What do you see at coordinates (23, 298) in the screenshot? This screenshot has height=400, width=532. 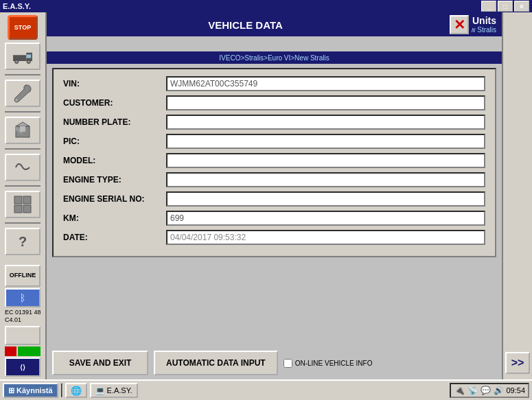 I see `bluetooth-button: ᛒ` at bounding box center [23, 298].